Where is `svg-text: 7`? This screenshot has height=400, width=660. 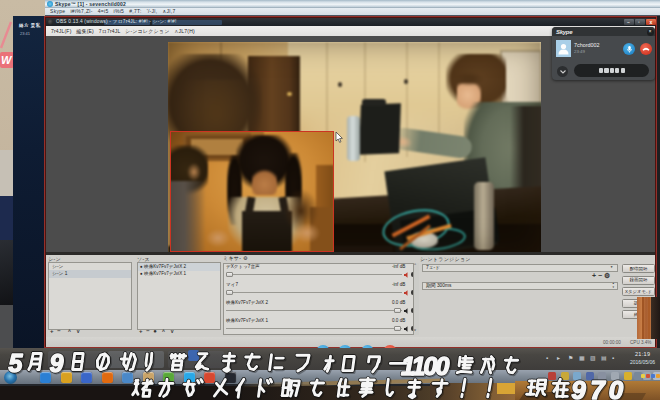 svg-text: 7 is located at coordinates (598, 388).